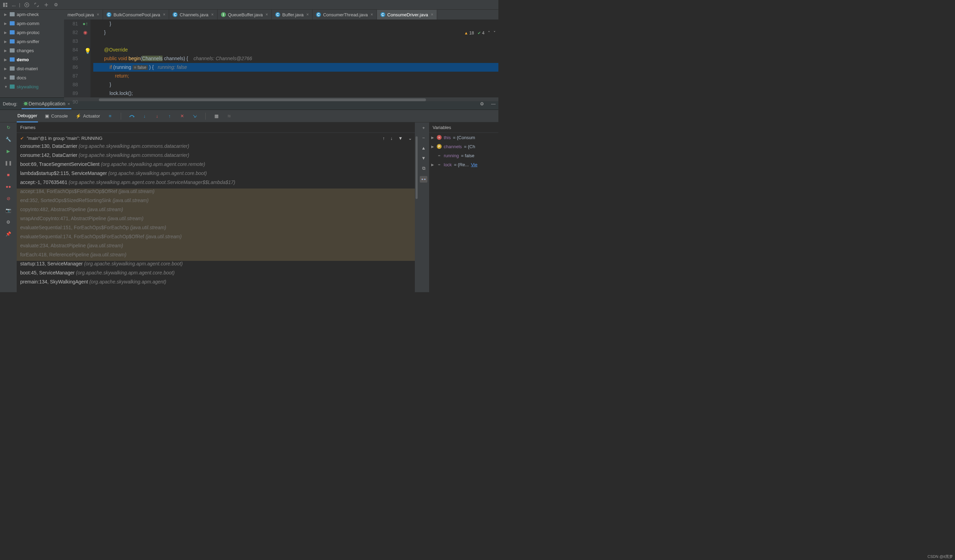 The width and height of the screenshot is (955, 560). I want to click on breakpoints-icon: ●●, so click(8, 186).